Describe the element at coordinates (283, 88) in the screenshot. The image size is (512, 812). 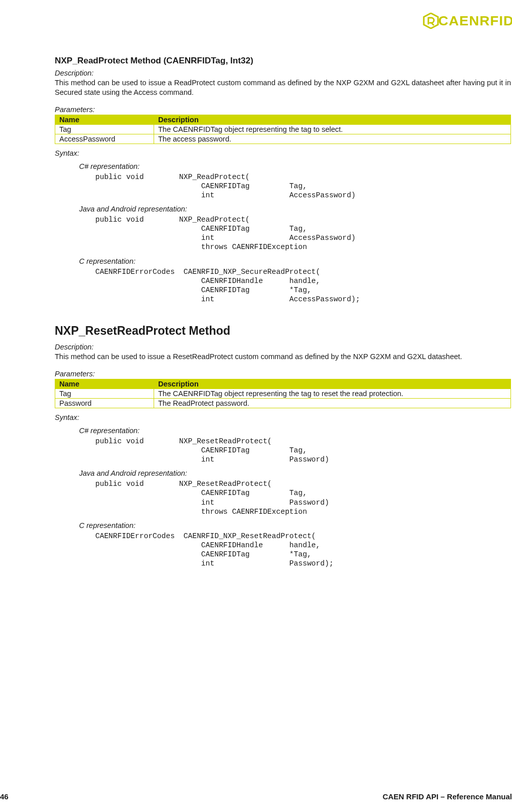
I see `description-text: This method can be used to issue a ReadP…` at that location.